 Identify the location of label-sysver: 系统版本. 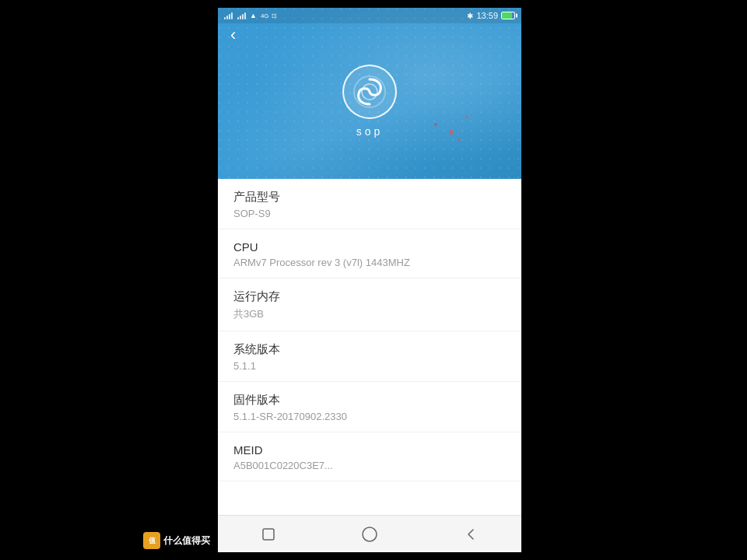
(370, 350).